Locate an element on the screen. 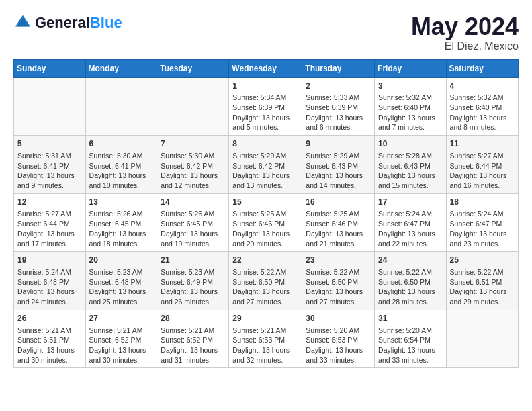 Image resolution: width=532 pixels, height=411 pixels. day-content-line: Sunrise: 5:23 AM is located at coordinates (187, 272).